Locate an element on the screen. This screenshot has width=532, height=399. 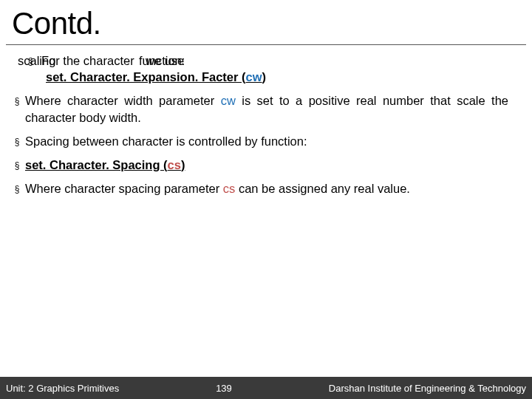
bullet-5-text: Where character spacing parameter cs can… is located at coordinates (267, 188).